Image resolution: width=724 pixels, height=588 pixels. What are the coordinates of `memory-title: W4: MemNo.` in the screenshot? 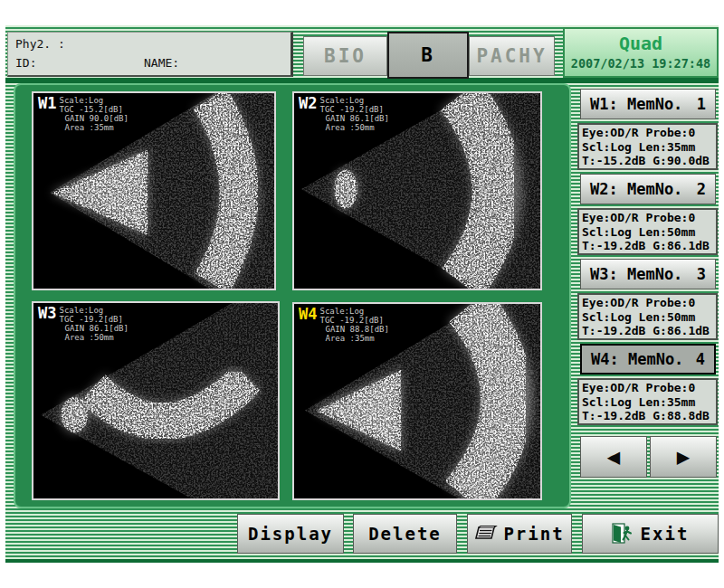 It's located at (637, 359).